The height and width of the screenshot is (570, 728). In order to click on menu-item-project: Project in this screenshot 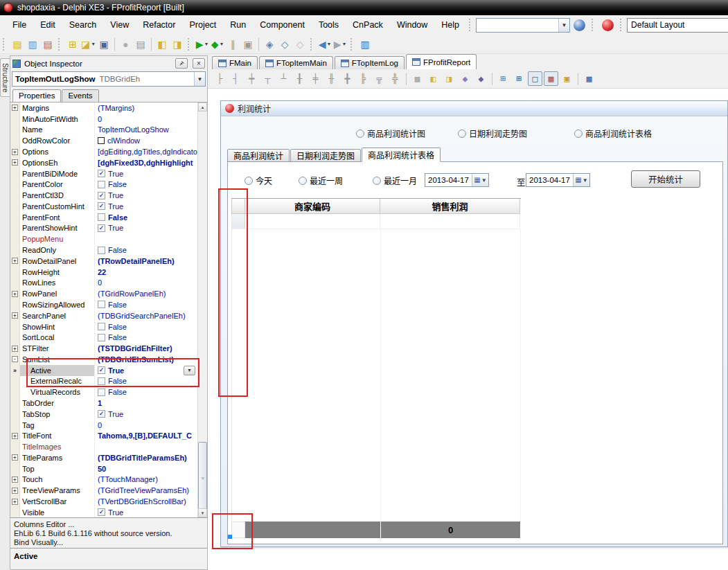, I will do `click(202, 25)`.